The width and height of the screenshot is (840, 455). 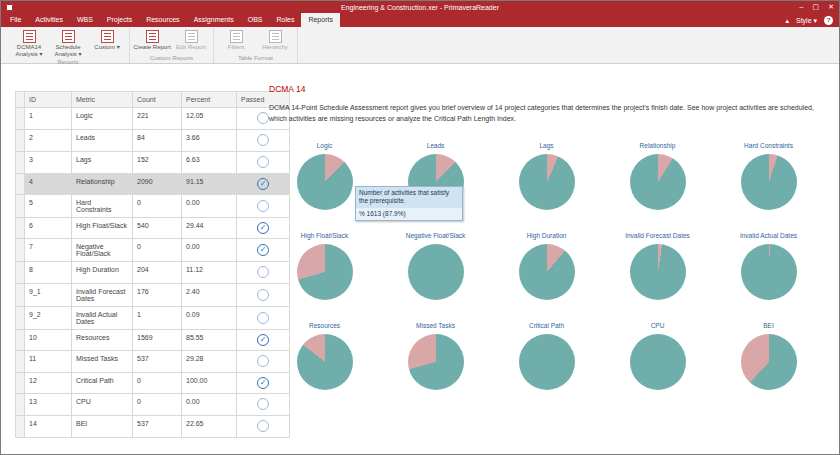 I want to click on custom-button: Custom ▾, so click(x=107, y=43).